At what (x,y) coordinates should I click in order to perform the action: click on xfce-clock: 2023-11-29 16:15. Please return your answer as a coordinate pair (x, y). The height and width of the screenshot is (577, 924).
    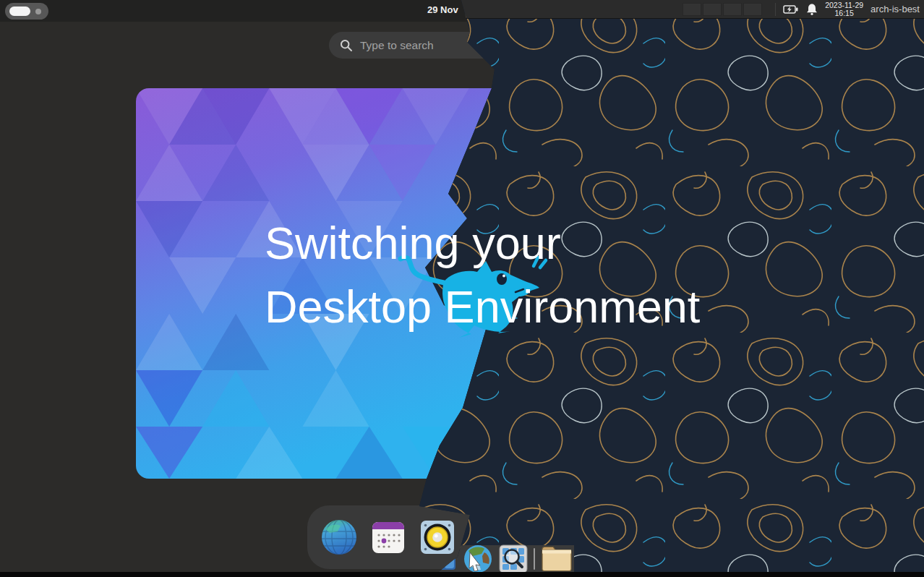
    Looking at the image, I should click on (844, 9).